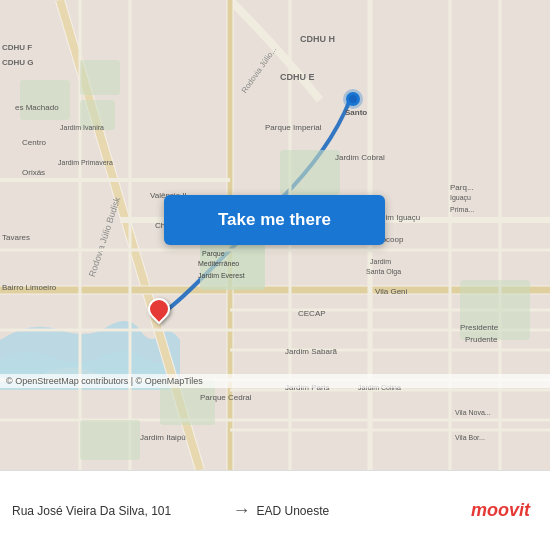  Describe the element at coordinates (318, 39) in the screenshot. I see `svg-text: CDHU H` at that location.